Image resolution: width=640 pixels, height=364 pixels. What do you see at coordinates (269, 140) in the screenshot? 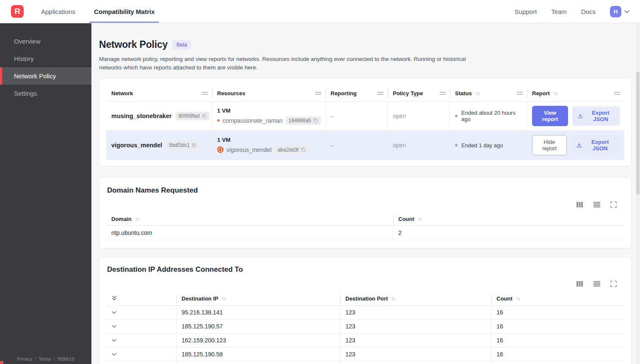
I see `resources-count: 1 VM` at bounding box center [269, 140].